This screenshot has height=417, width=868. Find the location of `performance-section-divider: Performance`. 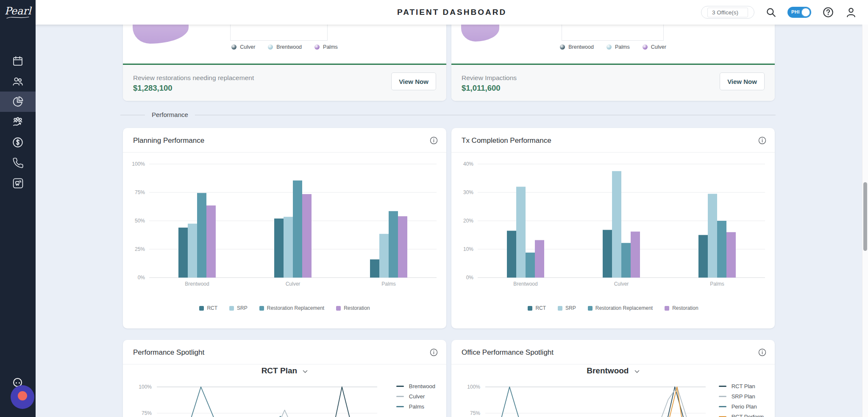

performance-section-divider: Performance is located at coordinates (448, 115).